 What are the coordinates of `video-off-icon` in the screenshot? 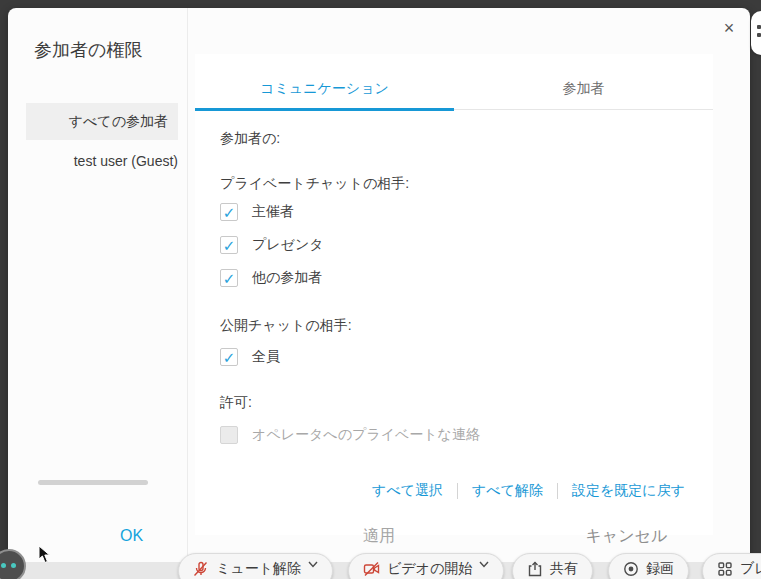 It's located at (372, 569).